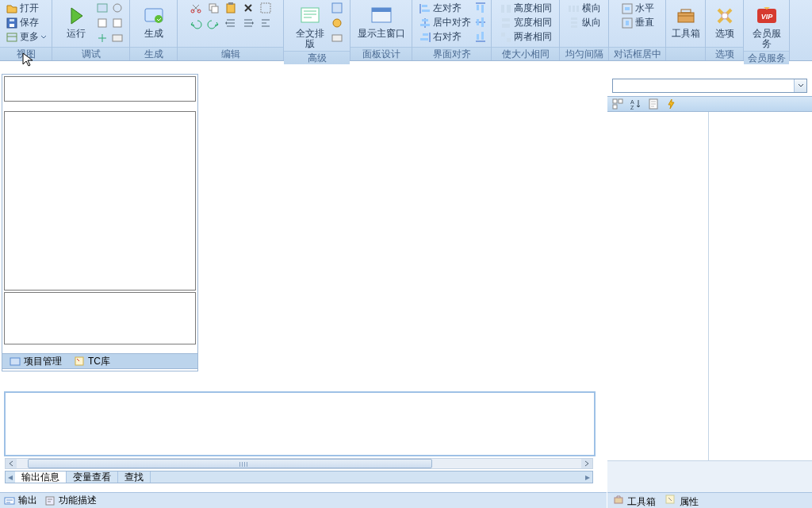 The width and height of the screenshot is (812, 508). Describe the element at coordinates (584, 22) in the screenshot. I see `space-v-button: 纵向` at that location.